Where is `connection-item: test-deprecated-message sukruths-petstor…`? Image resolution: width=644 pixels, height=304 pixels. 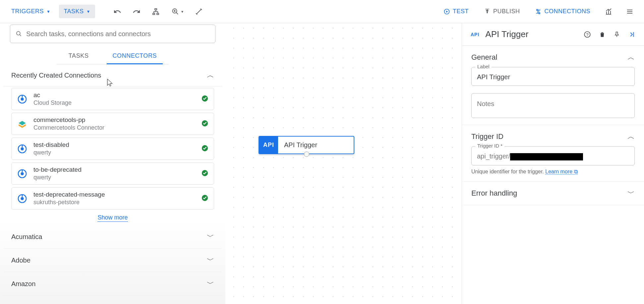
connection-item: test-deprecated-message sukruths-petstor… is located at coordinates (113, 198).